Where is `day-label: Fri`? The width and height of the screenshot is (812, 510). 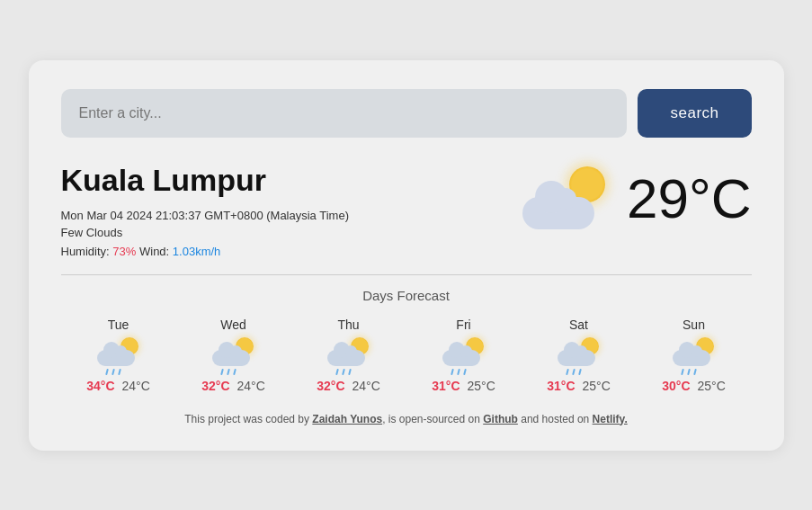
day-label: Fri is located at coordinates (463, 325).